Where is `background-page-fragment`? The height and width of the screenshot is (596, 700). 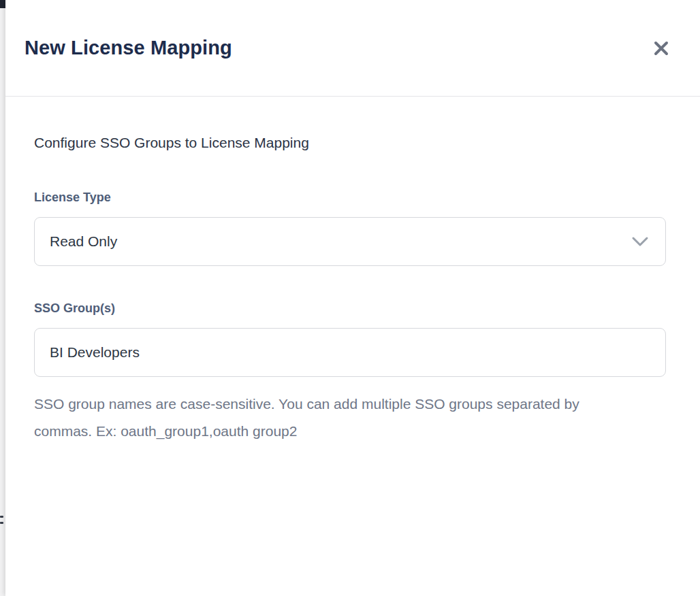
background-page-fragment is located at coordinates (3, 4).